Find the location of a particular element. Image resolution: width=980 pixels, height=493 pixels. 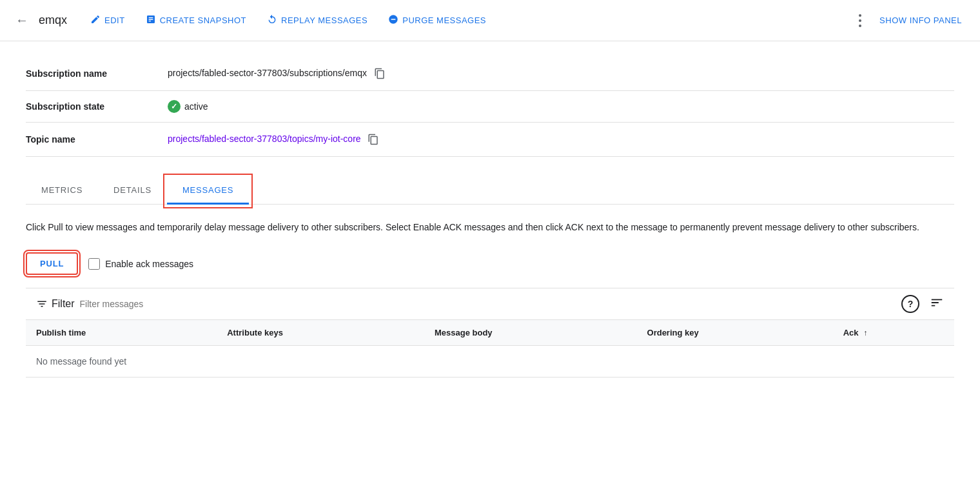

subscription-name-value: projects/fabled-sector-377803/subscripti… is located at coordinates (561, 74).